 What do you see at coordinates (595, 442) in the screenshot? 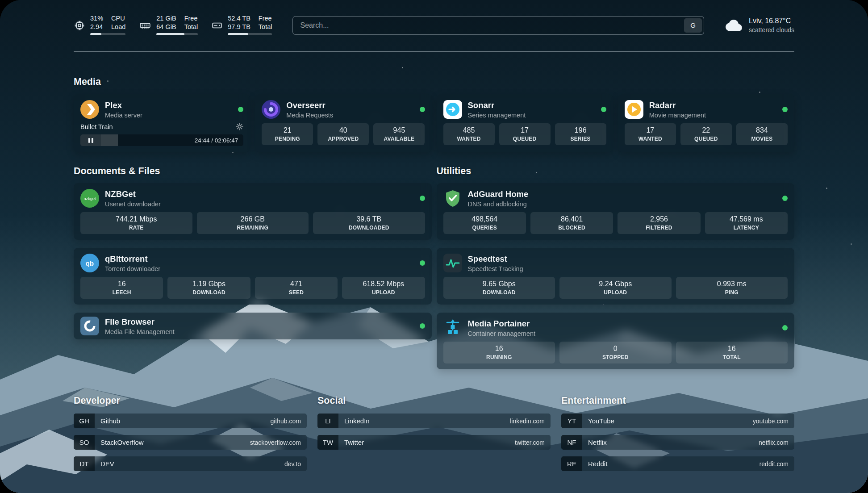
I see `bookmark-name: Netflix` at bounding box center [595, 442].